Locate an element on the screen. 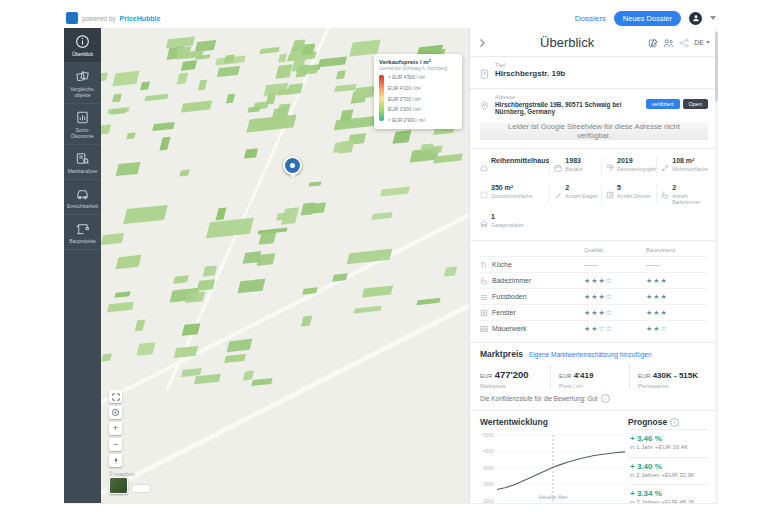 This screenshot has width=768, height=512. map-controls: + − is located at coordinates (116, 428).